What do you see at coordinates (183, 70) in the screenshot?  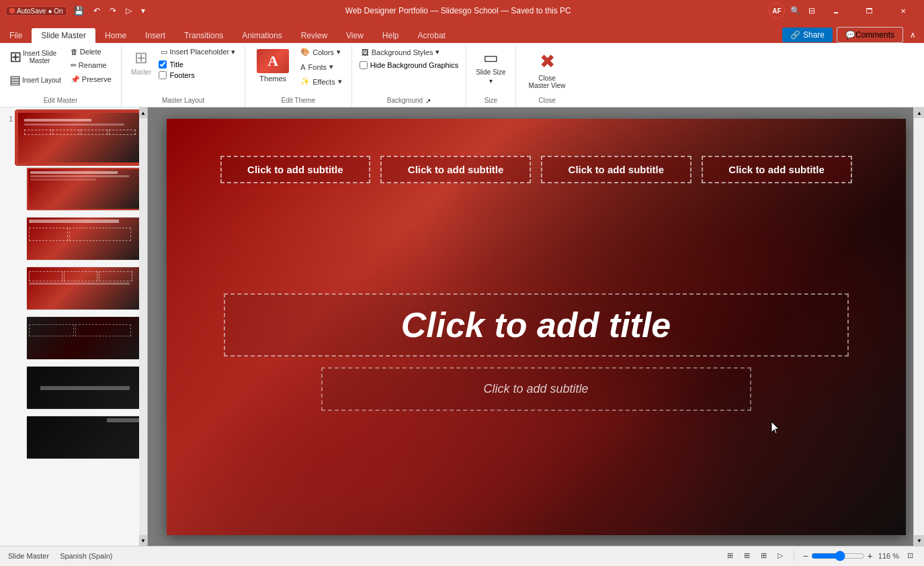 I see `master-layout-buttons: ⊞ Master ▭ Insert Placeholder ▾ Title Fo…` at bounding box center [183, 70].